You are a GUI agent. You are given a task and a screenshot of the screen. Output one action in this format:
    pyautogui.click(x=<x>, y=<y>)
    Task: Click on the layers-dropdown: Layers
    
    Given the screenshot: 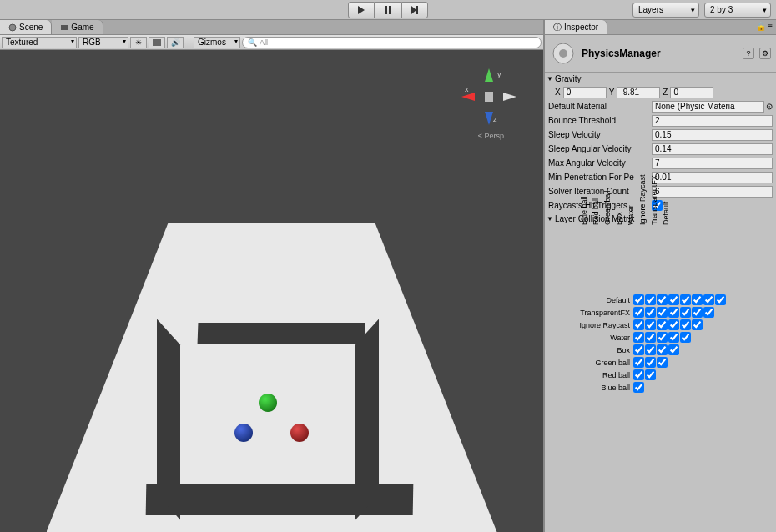 What is the action you would take?
    pyautogui.click(x=666, y=10)
    